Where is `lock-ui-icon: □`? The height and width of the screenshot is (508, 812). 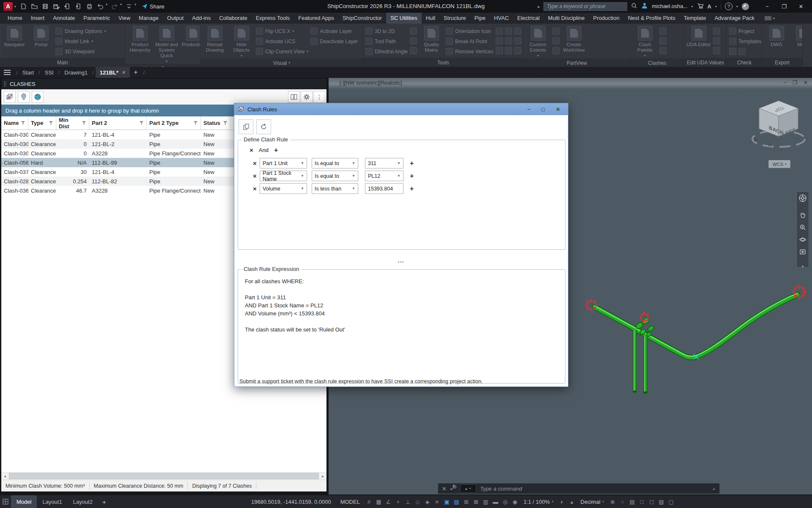
lock-ui-icon: □ is located at coordinates (642, 502).